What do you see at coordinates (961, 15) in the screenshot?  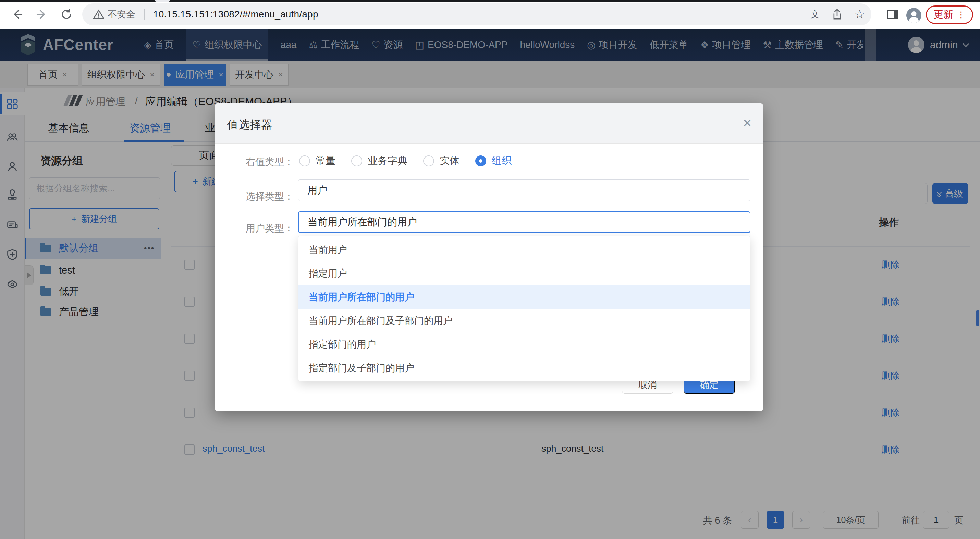 I see `browser-menu-icon: ⋮` at bounding box center [961, 15].